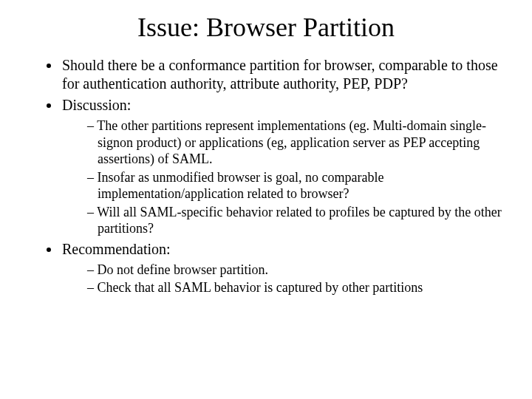 The height and width of the screenshot is (399, 532). What do you see at coordinates (266, 27) in the screenshot?
I see `slide-title: Issue: Browser Partition` at bounding box center [266, 27].